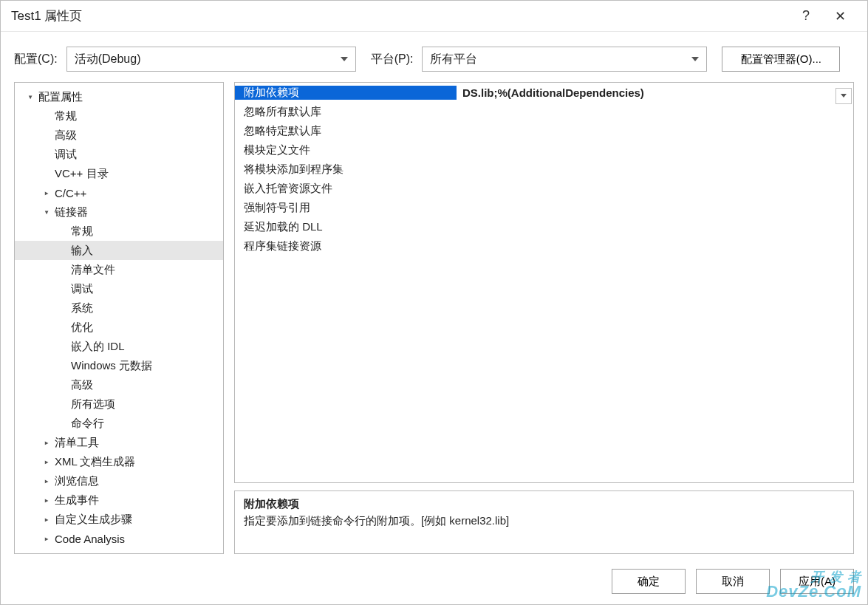  What do you see at coordinates (544, 188) in the screenshot?
I see `property-row: 嵌入托管资源文件` at bounding box center [544, 188].